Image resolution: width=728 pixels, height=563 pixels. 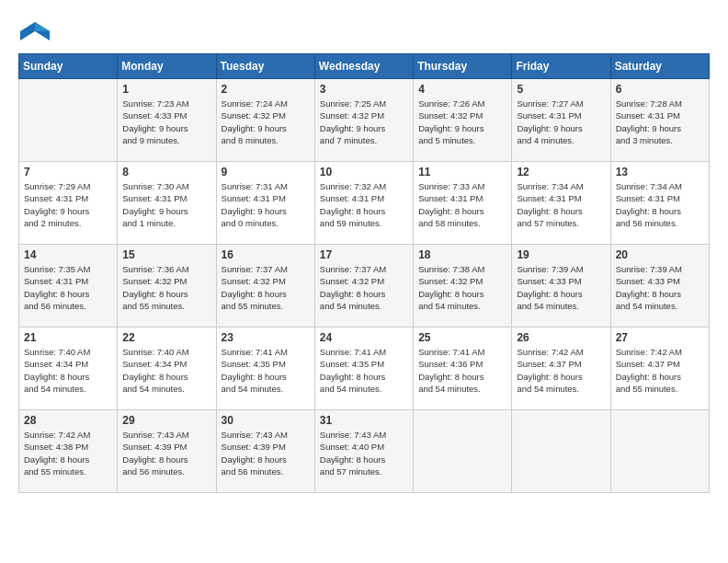 What do you see at coordinates (166, 204) in the screenshot?
I see `day-info: Sunrise: 7:30 AM Sunset: 4:31 PM Dayligh…` at bounding box center [166, 204].